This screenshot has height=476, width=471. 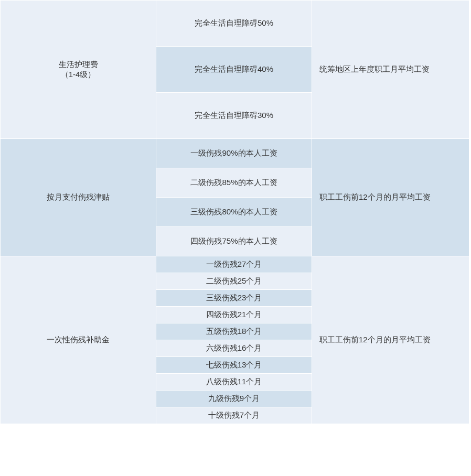 I want to click on section3-basis: 职工工伤前12个月的月平均工资, so click(x=391, y=340).